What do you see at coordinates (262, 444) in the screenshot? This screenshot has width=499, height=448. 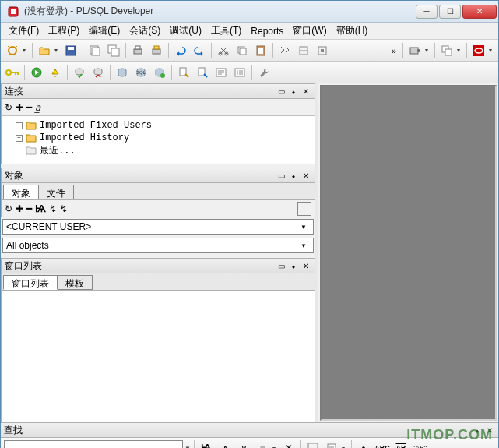 I see `find-all-icon: ≡` at bounding box center [262, 444].